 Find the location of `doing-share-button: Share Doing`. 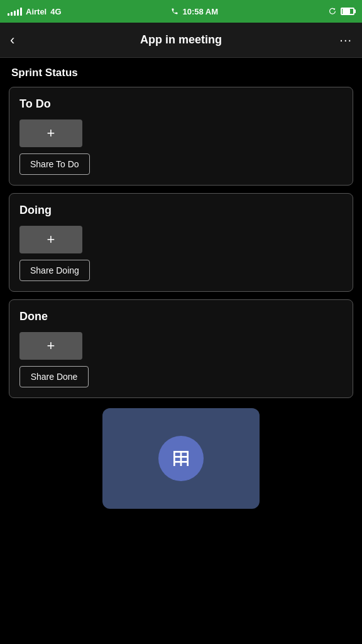

doing-share-button: Share Doing is located at coordinates (55, 270).